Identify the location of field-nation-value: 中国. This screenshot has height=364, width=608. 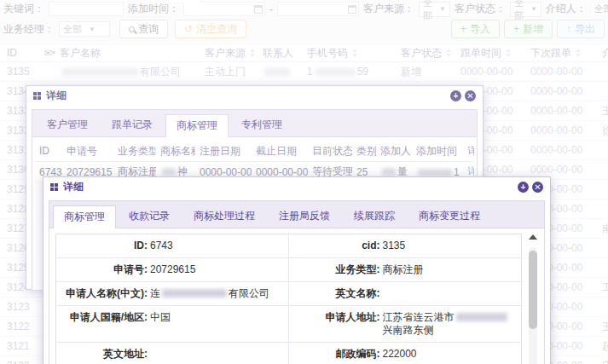
(160, 324).